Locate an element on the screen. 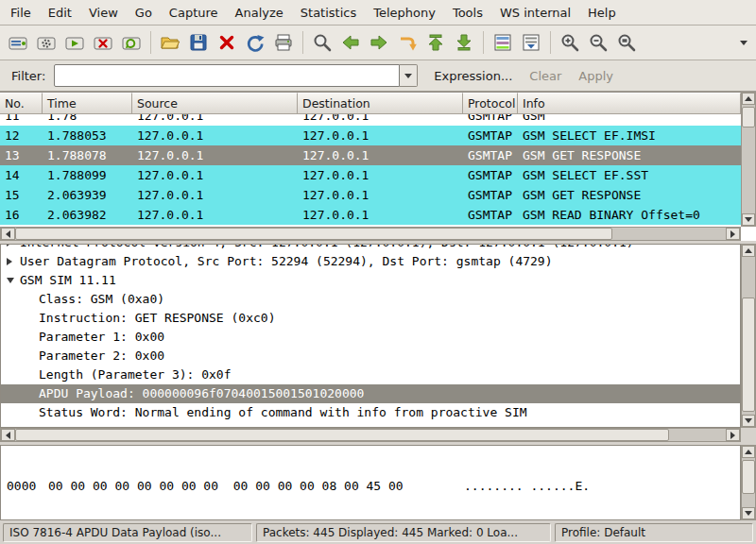 The height and width of the screenshot is (544, 756). column-header-source: Source is located at coordinates (215, 104).